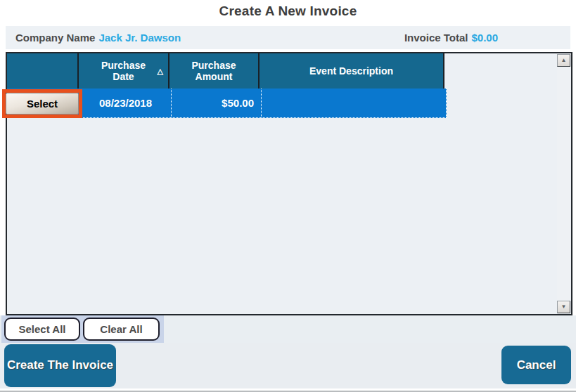  What do you see at coordinates (452, 38) in the screenshot?
I see `invoice-total-group: Invoice Total$0.00` at bounding box center [452, 38].